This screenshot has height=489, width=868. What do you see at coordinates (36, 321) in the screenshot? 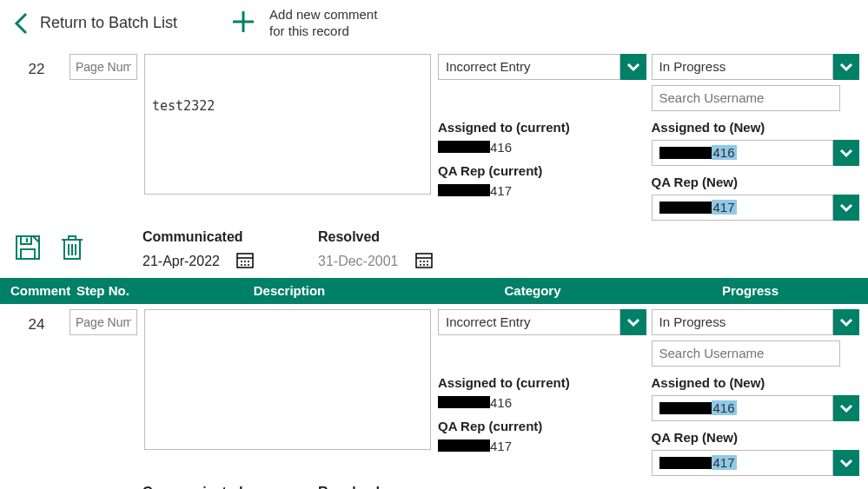
I see `comment-number: 24` at bounding box center [36, 321].